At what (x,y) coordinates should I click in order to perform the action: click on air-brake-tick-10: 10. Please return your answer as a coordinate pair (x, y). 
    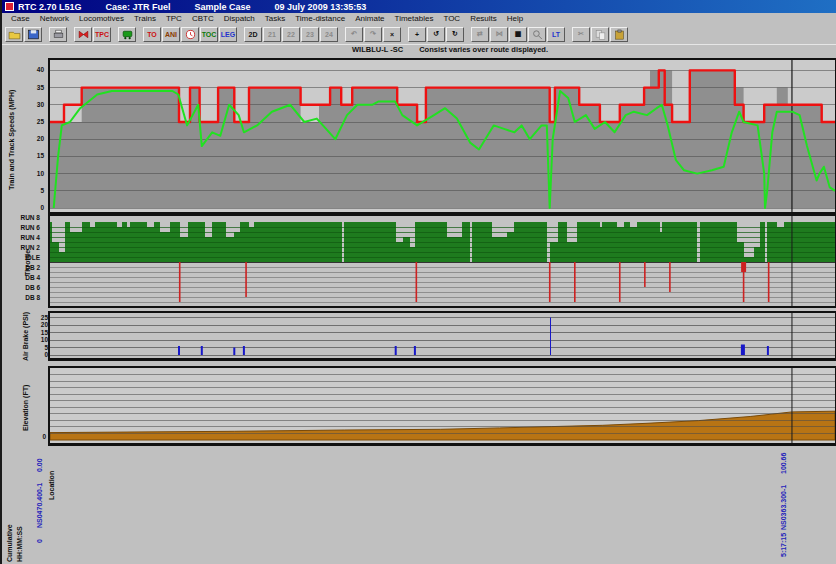
    Looking at the image, I should click on (35, 340).